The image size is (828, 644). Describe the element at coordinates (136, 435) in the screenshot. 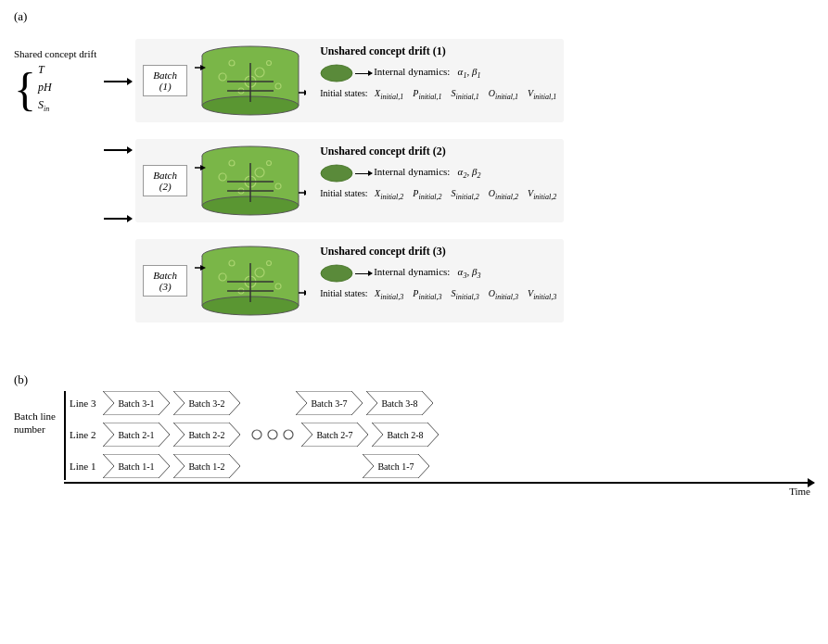

I see `batch-2-1-shape: Batch 2-1` at that location.